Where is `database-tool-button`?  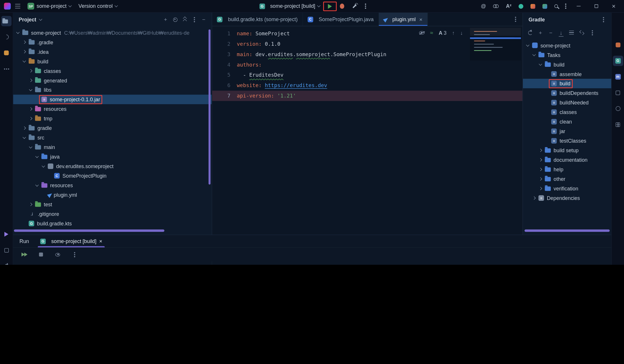
database-tool-button is located at coordinates (618, 45).